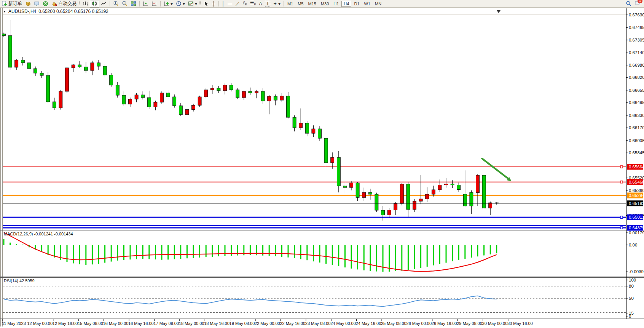 Image resolution: width=644 pixels, height=328 pixels. Describe the element at coordinates (145, 4) in the screenshot. I see `auto-scroll-icon` at that location.